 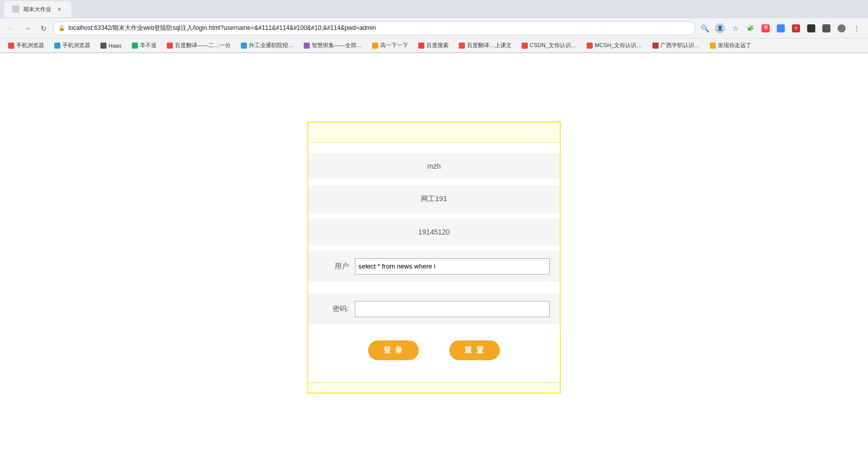 I want to click on bookmark-11: CSDN_文你认识…, so click(x=549, y=46).